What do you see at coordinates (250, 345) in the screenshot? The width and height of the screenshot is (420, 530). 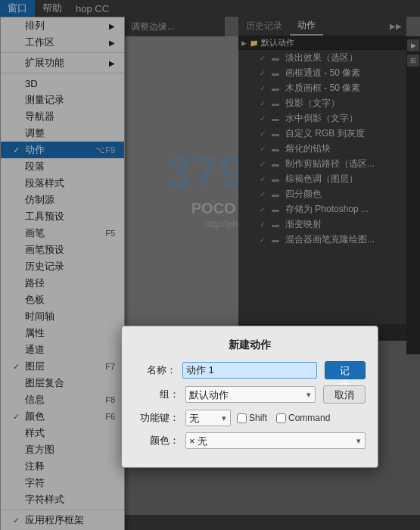 I see `dialog-title: 新建动作` at bounding box center [250, 345].